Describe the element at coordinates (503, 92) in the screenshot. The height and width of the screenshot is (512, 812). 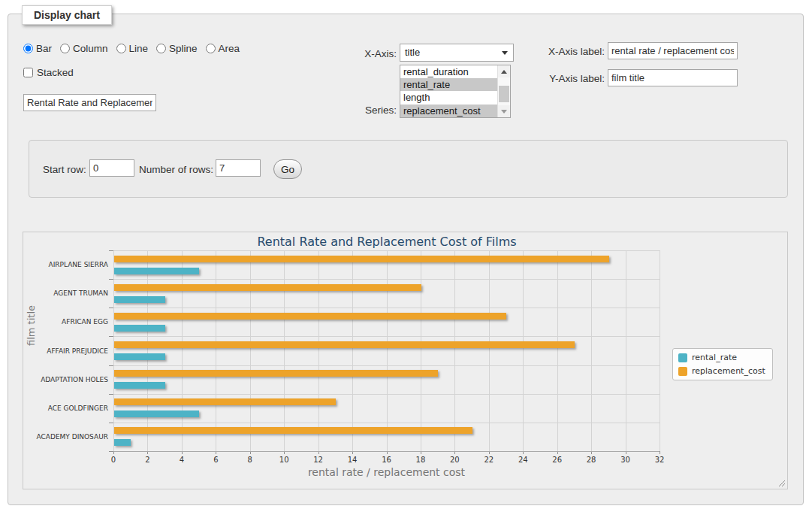
I see `listbox-scrollbar` at that location.